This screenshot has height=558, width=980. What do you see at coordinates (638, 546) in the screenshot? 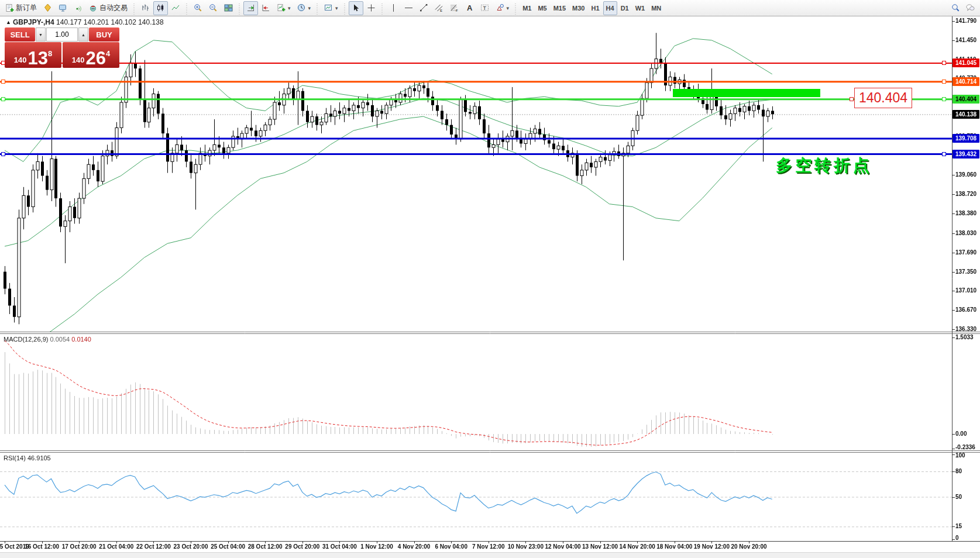
I see `time-tick-label: 14 Nov 20:00` at bounding box center [638, 546].